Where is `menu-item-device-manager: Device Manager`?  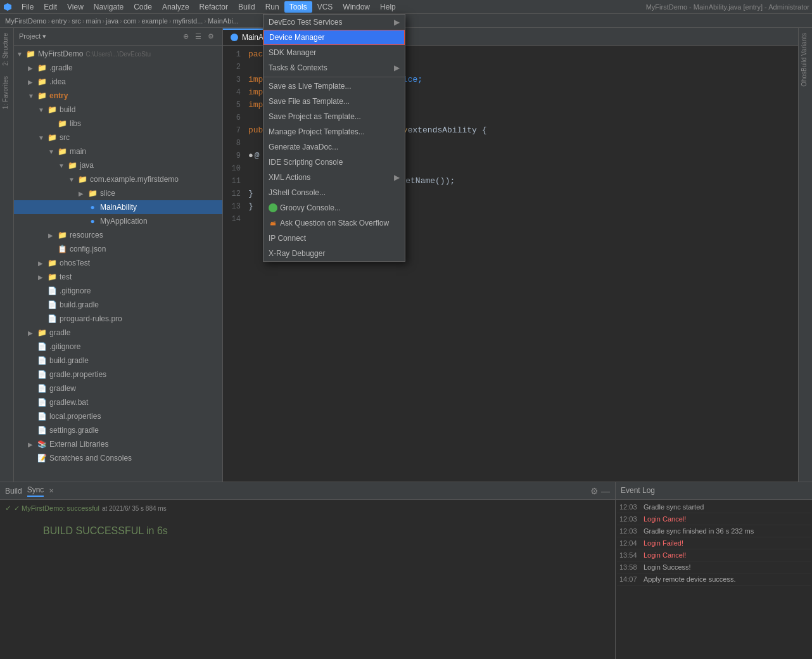
menu-item-device-manager: Device Manager is located at coordinates (334, 37).